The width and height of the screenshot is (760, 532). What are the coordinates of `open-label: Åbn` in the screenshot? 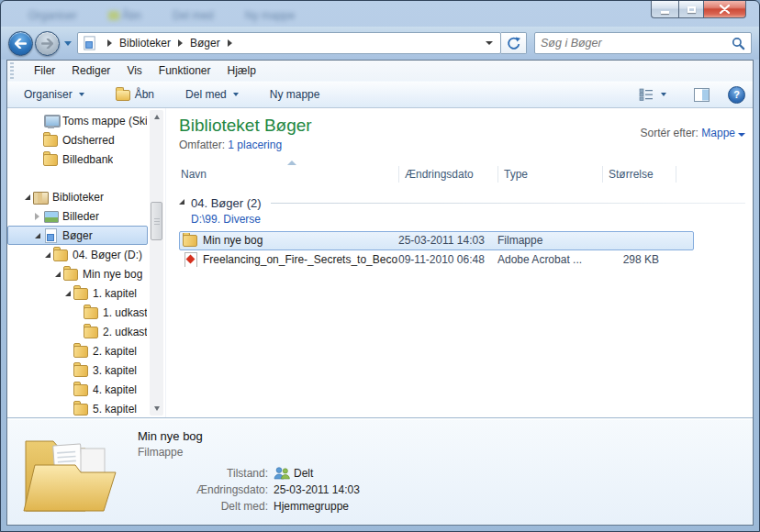 It's located at (145, 94).